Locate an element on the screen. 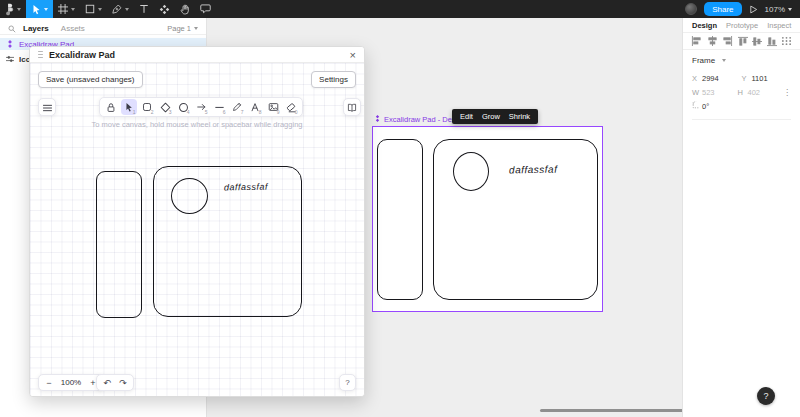 Image resolution: width=800 pixels, height=417 pixels. tab-design: Design is located at coordinates (704, 26).